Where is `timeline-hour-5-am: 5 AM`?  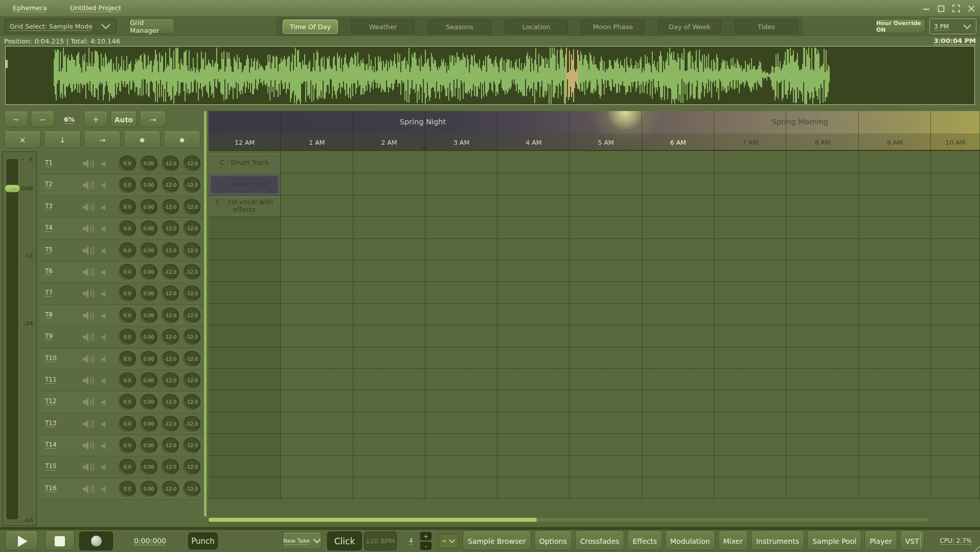 timeline-hour-5-am: 5 AM is located at coordinates (605, 142).